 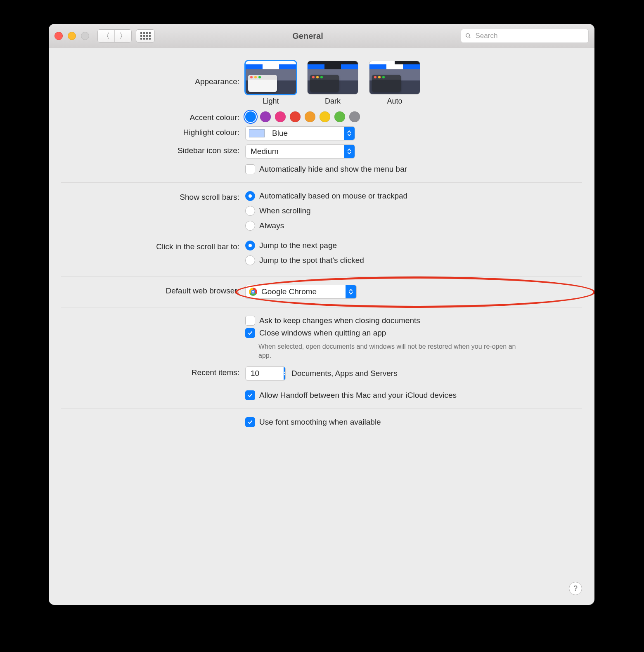 What do you see at coordinates (308, 36) in the screenshot?
I see `window-title: General` at bounding box center [308, 36].